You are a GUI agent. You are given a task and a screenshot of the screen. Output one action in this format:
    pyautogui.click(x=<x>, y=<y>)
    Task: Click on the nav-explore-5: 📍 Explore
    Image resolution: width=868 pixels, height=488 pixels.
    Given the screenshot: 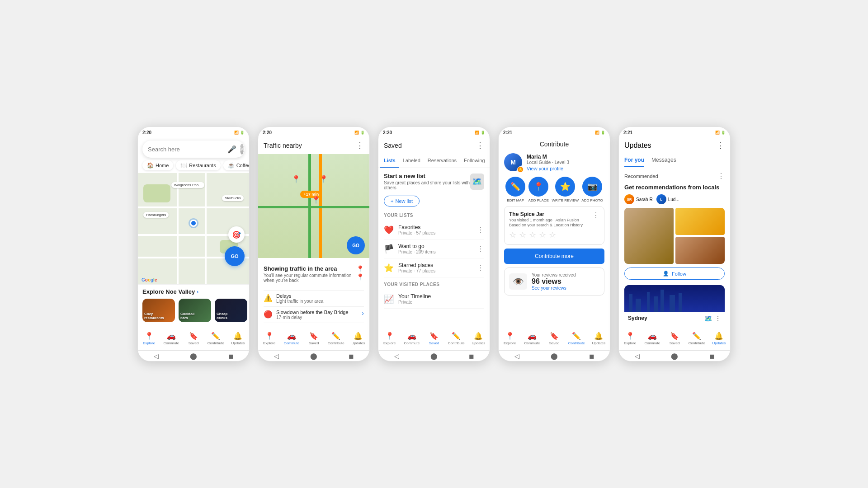 What is the action you would take?
    pyautogui.click(x=630, y=338)
    